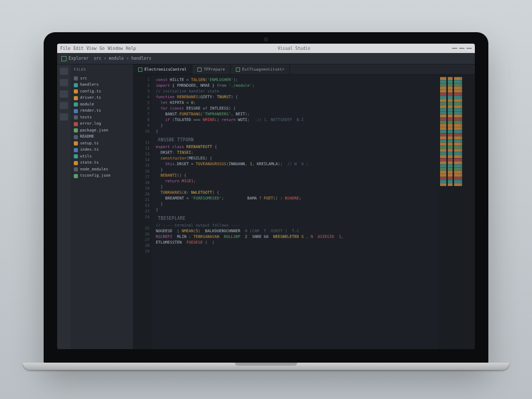 The height and width of the screenshot is (399, 532). What do you see at coordinates (102, 105) in the screenshot?
I see `sidebar-item: module` at bounding box center [102, 105].